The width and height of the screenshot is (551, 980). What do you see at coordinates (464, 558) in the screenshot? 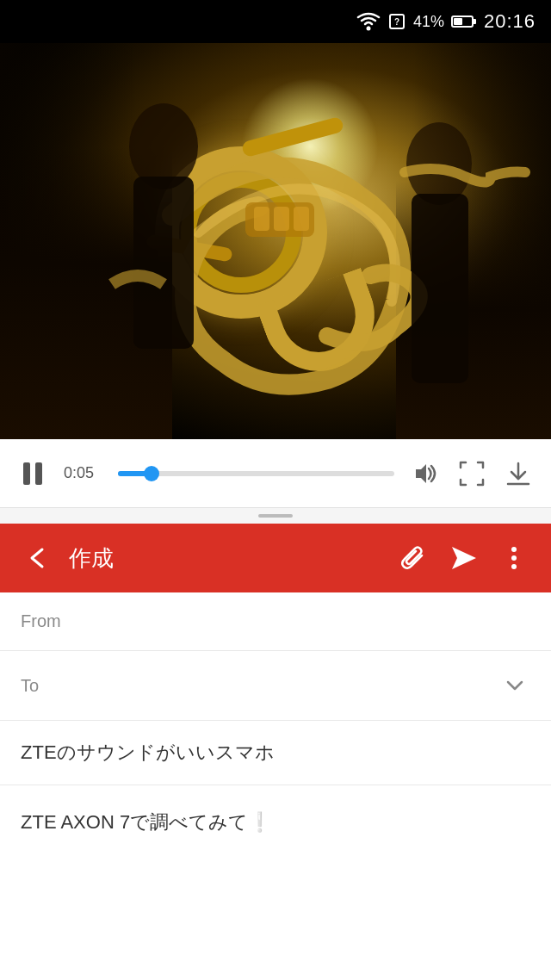
I see `toolbar-actions` at bounding box center [464, 558].